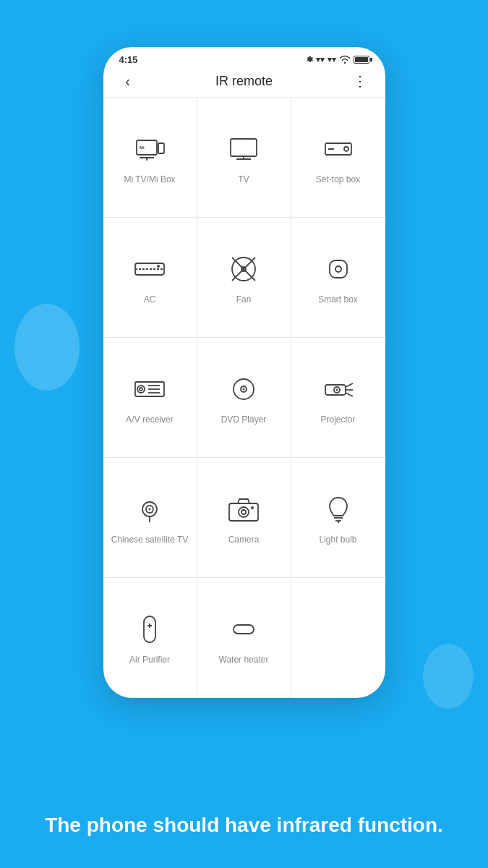 The width and height of the screenshot is (488, 868). Describe the element at coordinates (150, 638) in the screenshot. I see `grid-item-airpurifier: Air Purifier` at that location.